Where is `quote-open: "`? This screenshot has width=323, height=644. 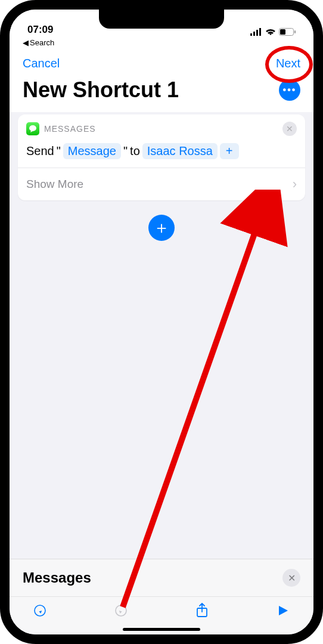
quote-open: " is located at coordinates (58, 151).